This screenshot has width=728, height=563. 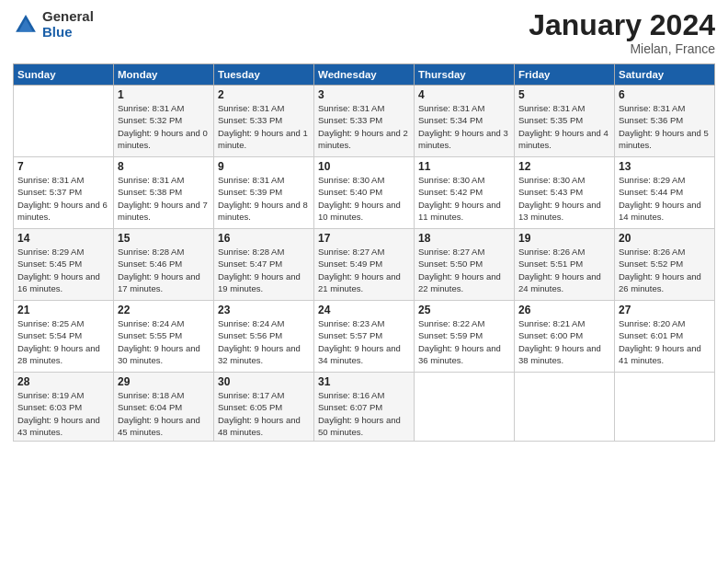 What do you see at coordinates (164, 95) in the screenshot?
I see `day-number: 1` at bounding box center [164, 95].